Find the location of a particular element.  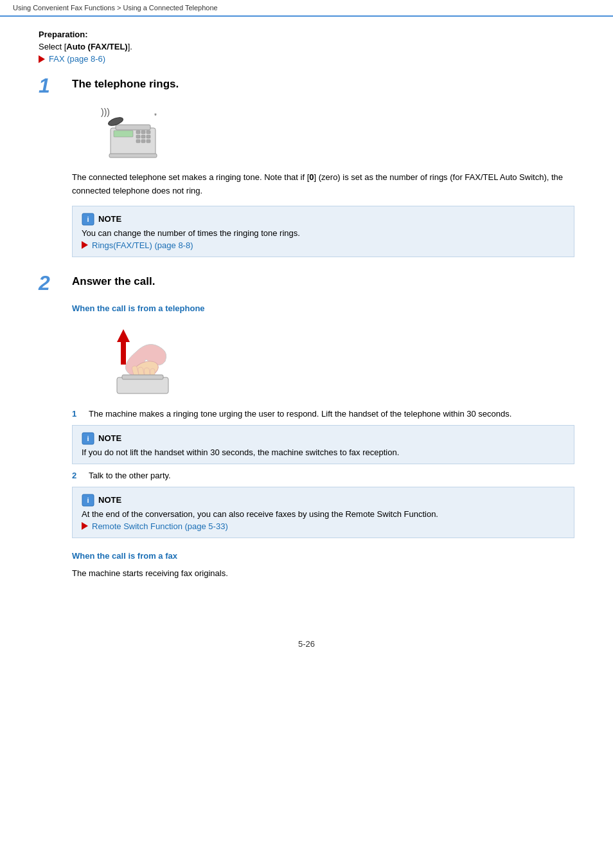

telephone-note2-box: i NOTE At the end of the conversation, y… is located at coordinates (323, 512).